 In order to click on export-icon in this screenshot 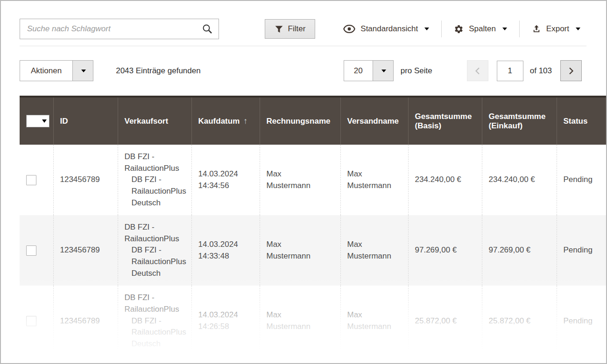, I will do `click(536, 29)`.